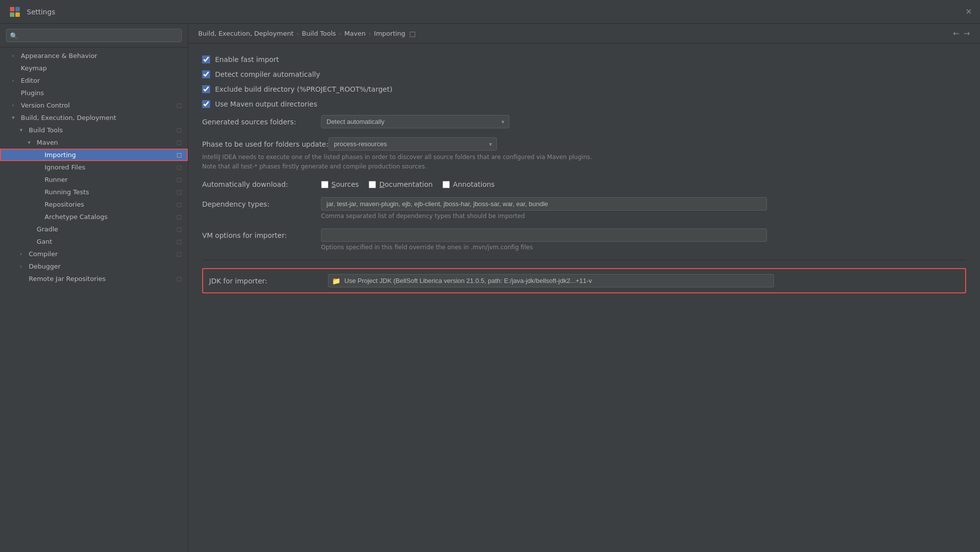  I want to click on search-wrapper: 🔍, so click(94, 36).